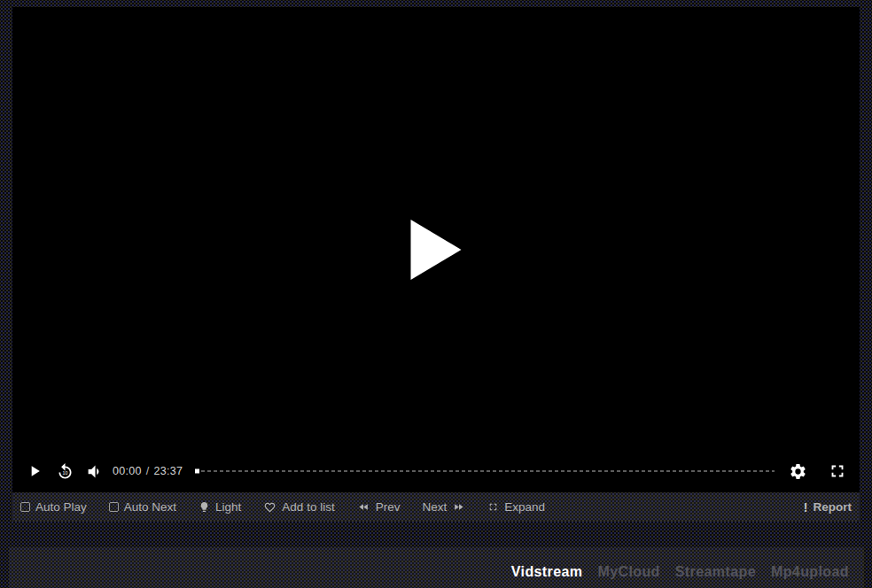 The height and width of the screenshot is (588, 872). Describe the element at coordinates (168, 471) in the screenshot. I see `time-duration: 23:37` at that location.